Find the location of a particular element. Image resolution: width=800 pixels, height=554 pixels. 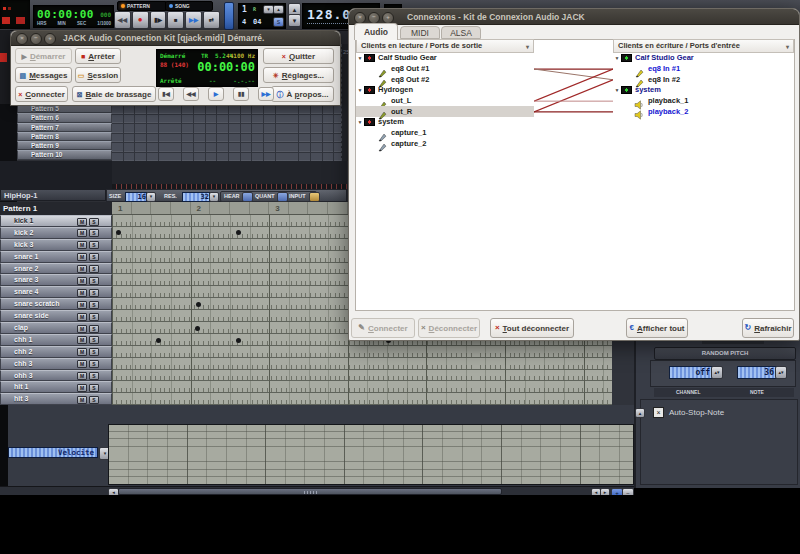

instrument-row: snare 4MS is located at coordinates (56, 292).